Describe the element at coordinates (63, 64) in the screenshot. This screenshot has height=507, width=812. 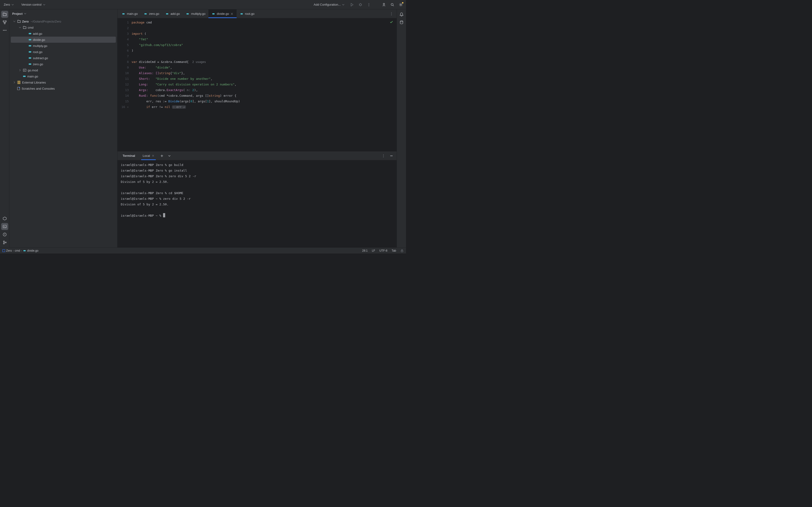
I see `tree-file-zero: zero.go` at that location.